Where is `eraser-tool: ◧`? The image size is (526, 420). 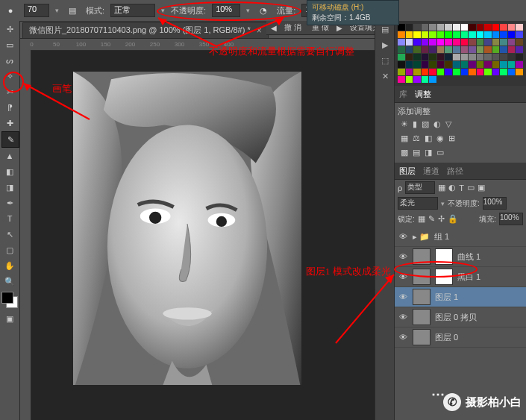 eraser-tool: ◧ is located at coordinates (10, 172).